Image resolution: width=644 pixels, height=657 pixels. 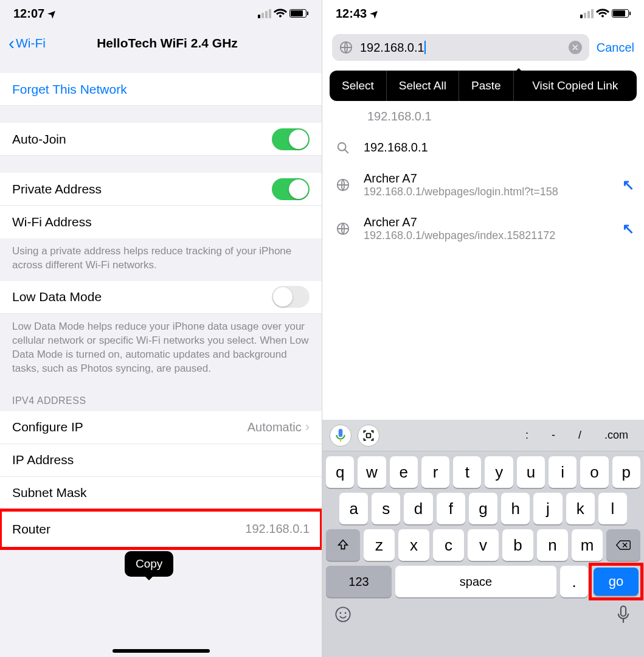 What do you see at coordinates (343, 545) in the screenshot?
I see `shift-key` at bounding box center [343, 545].